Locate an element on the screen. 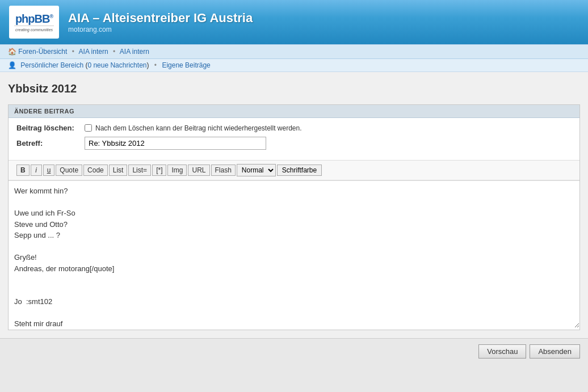 This screenshot has width=588, height=392. page-title: Ybbsitz 2012 is located at coordinates (294, 90).